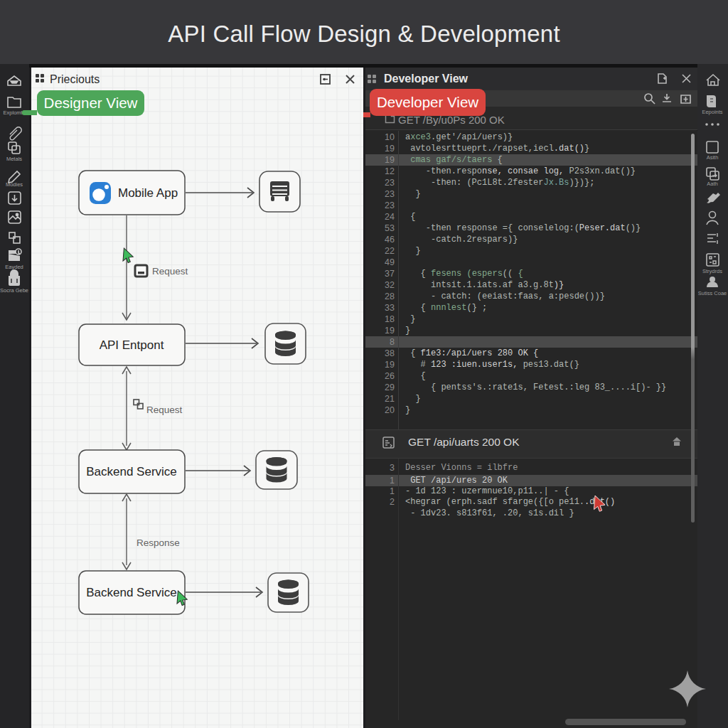  I want to click on svg-text: Mobile App, so click(148, 193).